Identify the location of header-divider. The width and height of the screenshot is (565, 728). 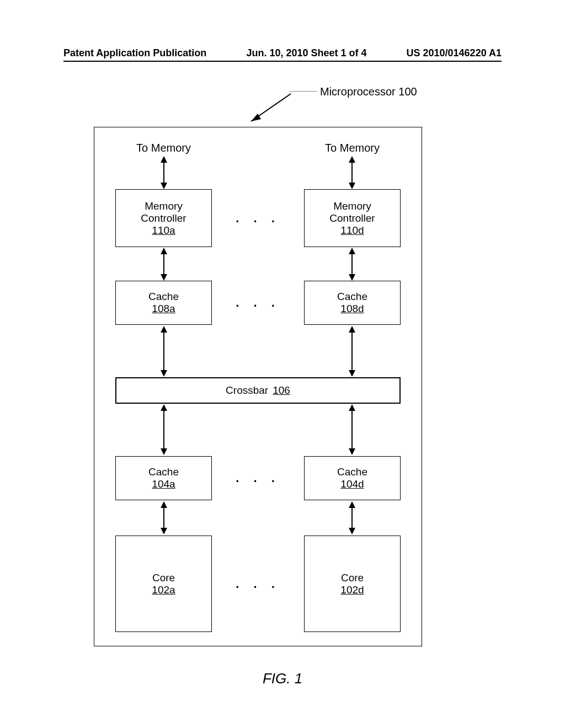
(282, 61).